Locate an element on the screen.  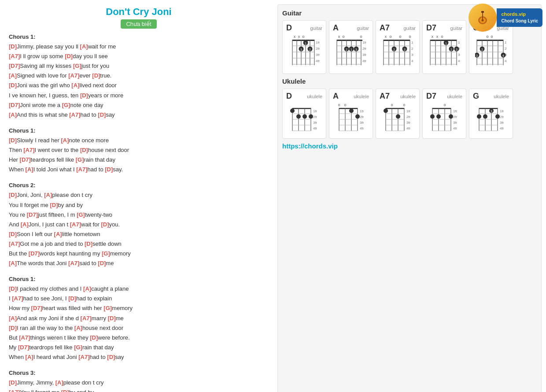
chord-name: D is located at coordinates (289, 96).